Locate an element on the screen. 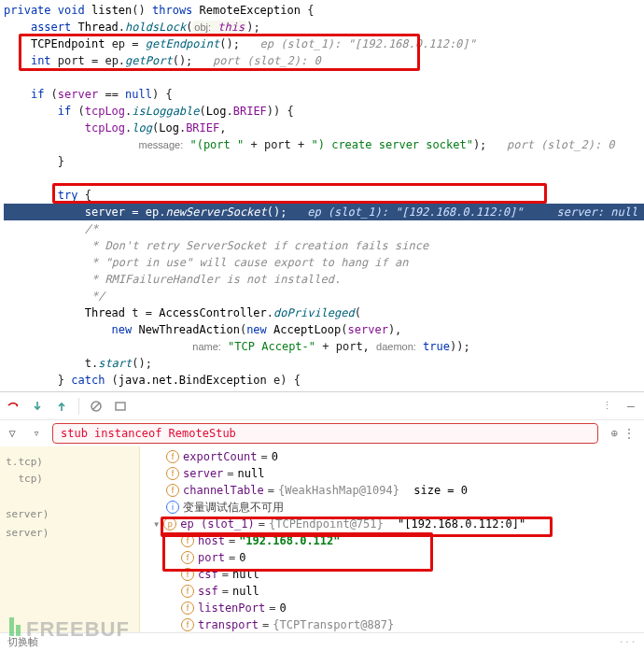  frames-panel: t.tcp) tcp) server) server) is located at coordinates (70, 540).